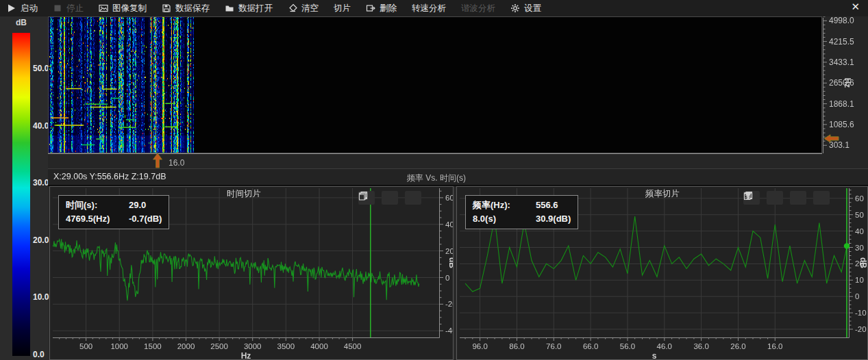 The width and height of the screenshot is (868, 360). I want to click on stop-icon, so click(58, 8).